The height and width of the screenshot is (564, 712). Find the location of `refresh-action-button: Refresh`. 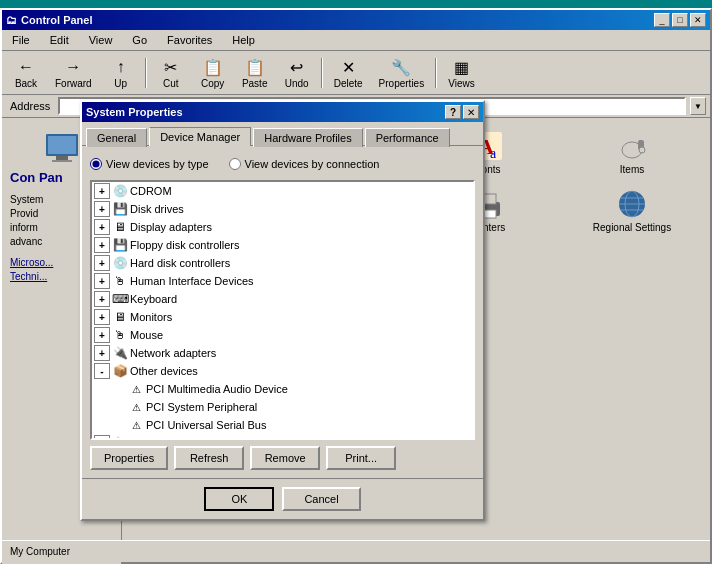

refresh-action-button: Refresh is located at coordinates (209, 458).